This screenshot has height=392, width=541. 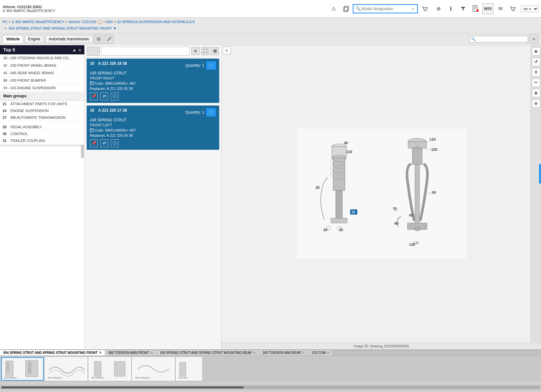 I want to click on sidebar-group-item-29: 29 PEDAL ASSEMBLY, so click(x=42, y=127).